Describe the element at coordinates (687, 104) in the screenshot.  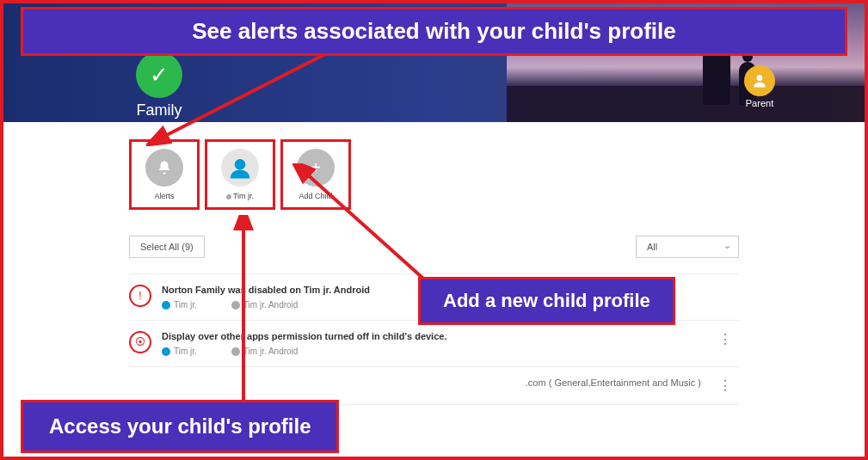
I see `ground-silhouette` at that location.